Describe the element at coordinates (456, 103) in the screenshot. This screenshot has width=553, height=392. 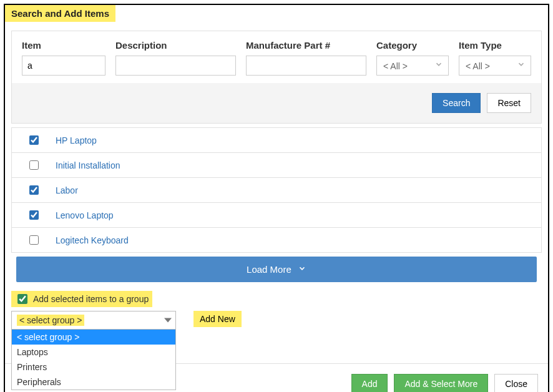
I see `search-button: Search` at that location.